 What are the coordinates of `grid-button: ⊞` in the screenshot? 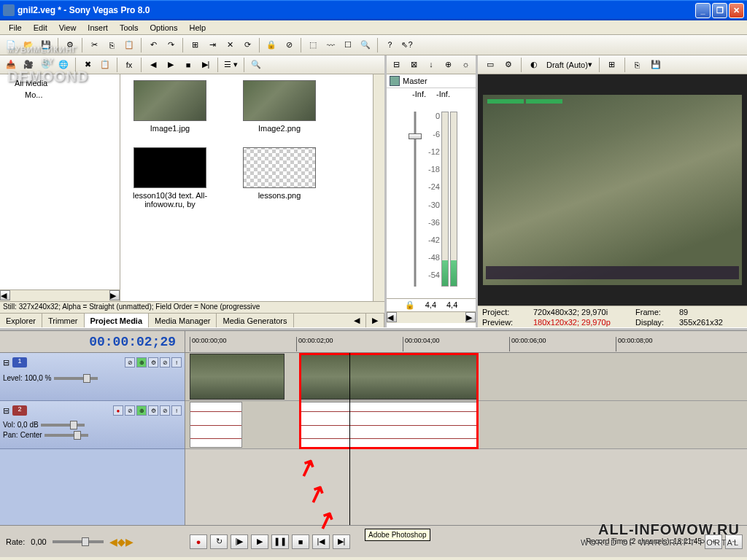 It's located at (612, 65).